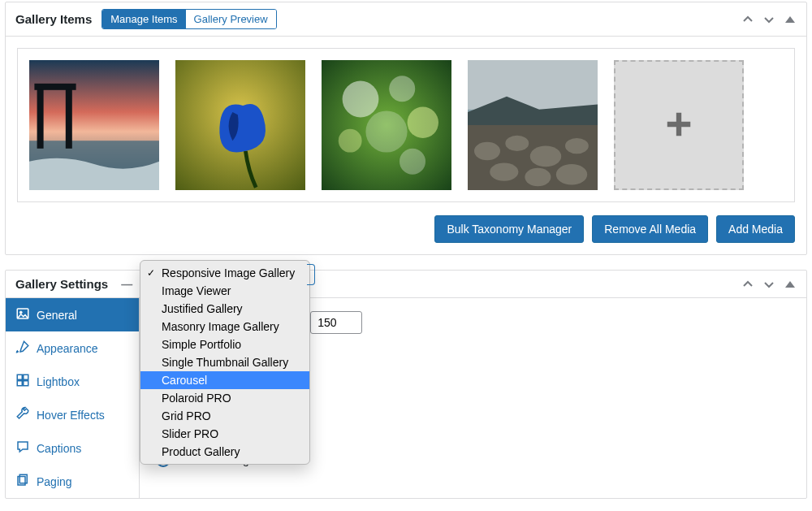 Image resolution: width=812 pixels, height=511 pixels. Describe the element at coordinates (225, 291) in the screenshot. I see `layout-option: Image Viewer` at that location.